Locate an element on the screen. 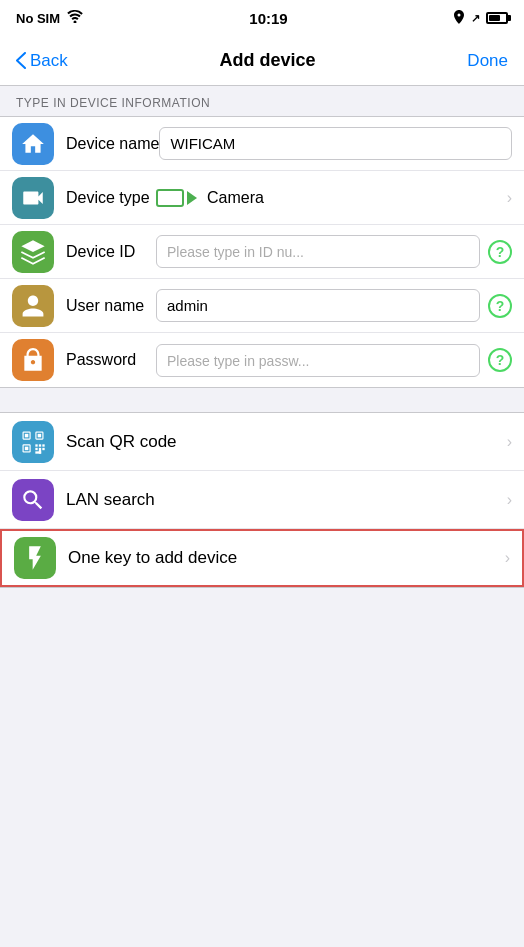 Image resolution: width=524 pixels, height=947 pixels. lan-search-row: LAN search › is located at coordinates (262, 500).